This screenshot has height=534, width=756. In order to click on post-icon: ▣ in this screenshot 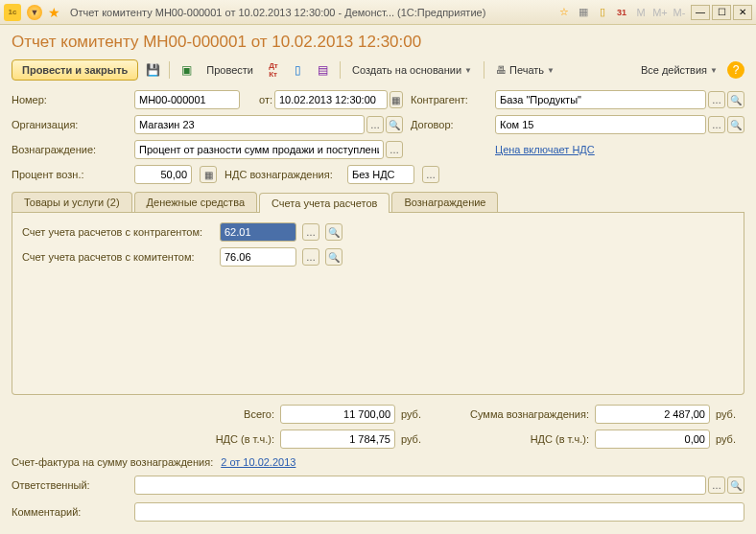, I will do `click(186, 70)`.